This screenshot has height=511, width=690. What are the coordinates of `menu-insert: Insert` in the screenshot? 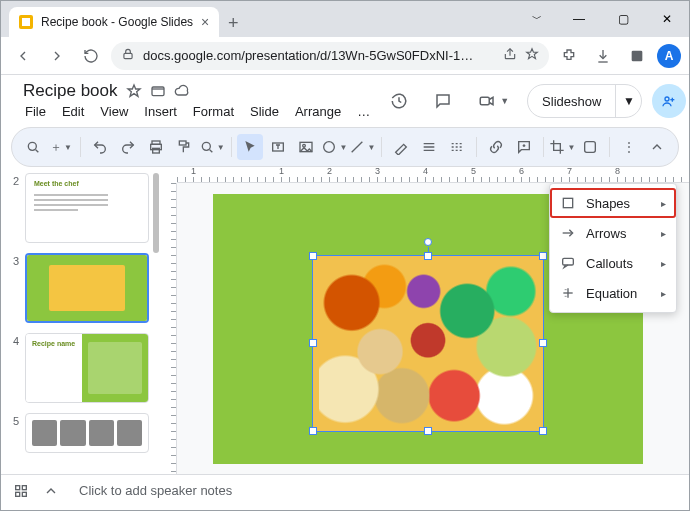 It's located at (160, 112).